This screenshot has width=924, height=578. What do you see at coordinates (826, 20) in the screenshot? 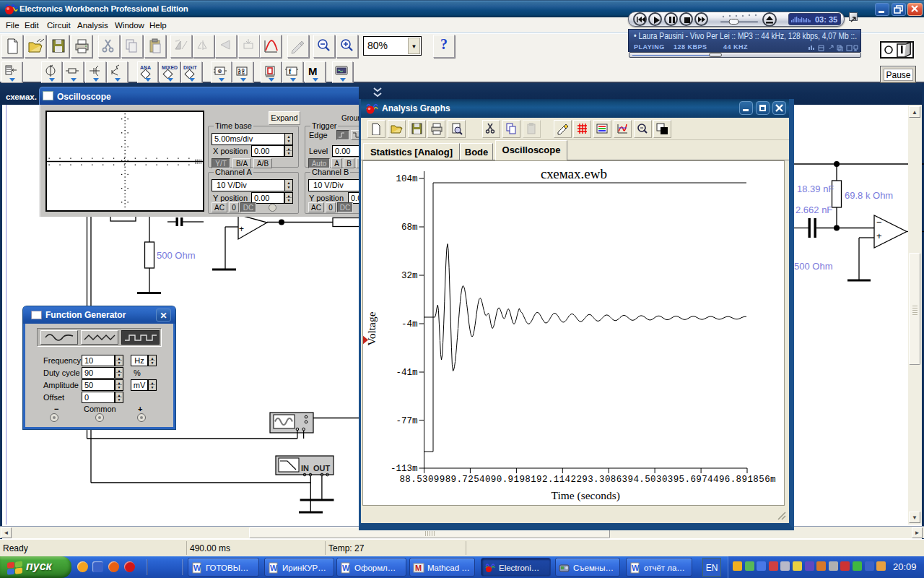
I see `svg-text: 03: 35` at bounding box center [826, 20].